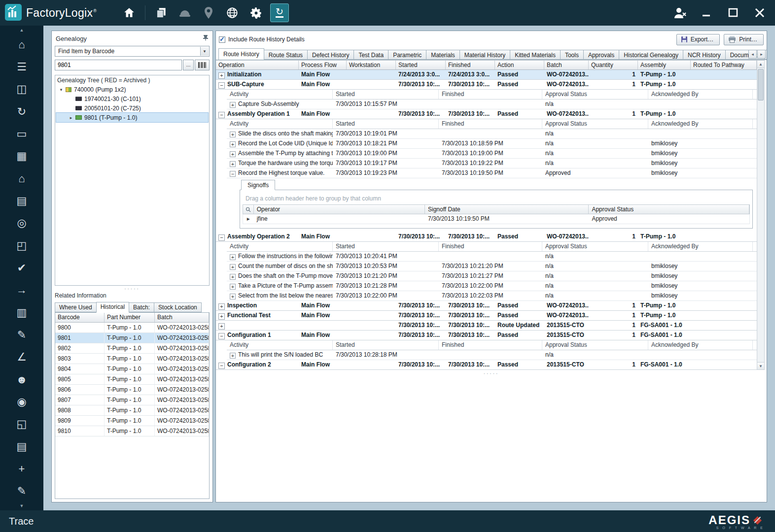  I want to click on activity-row: +Count the number of discs on the sha...…, so click(492, 266).